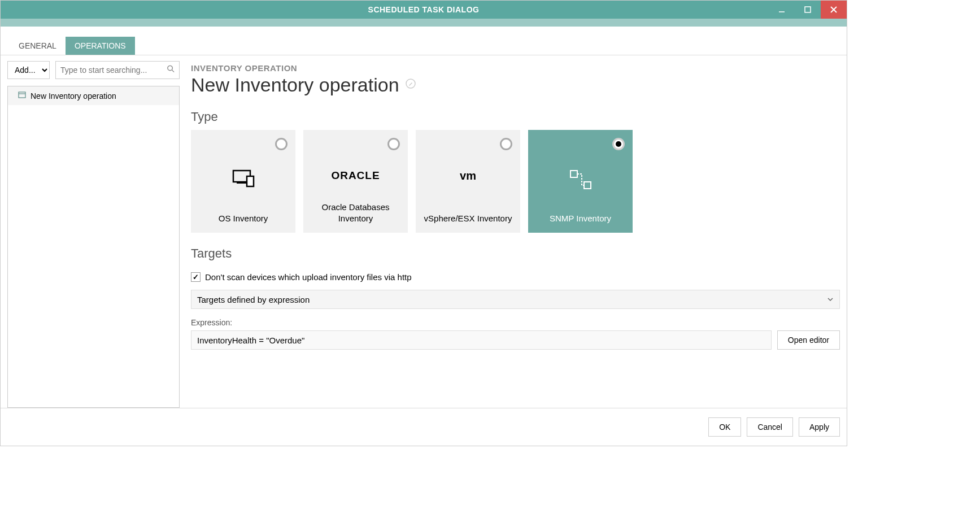 The height and width of the screenshot is (514, 980). Describe the element at coordinates (515, 277) in the screenshot. I see `dont-scan-row: ✓ Don't scan devices which upload invent…` at that location.